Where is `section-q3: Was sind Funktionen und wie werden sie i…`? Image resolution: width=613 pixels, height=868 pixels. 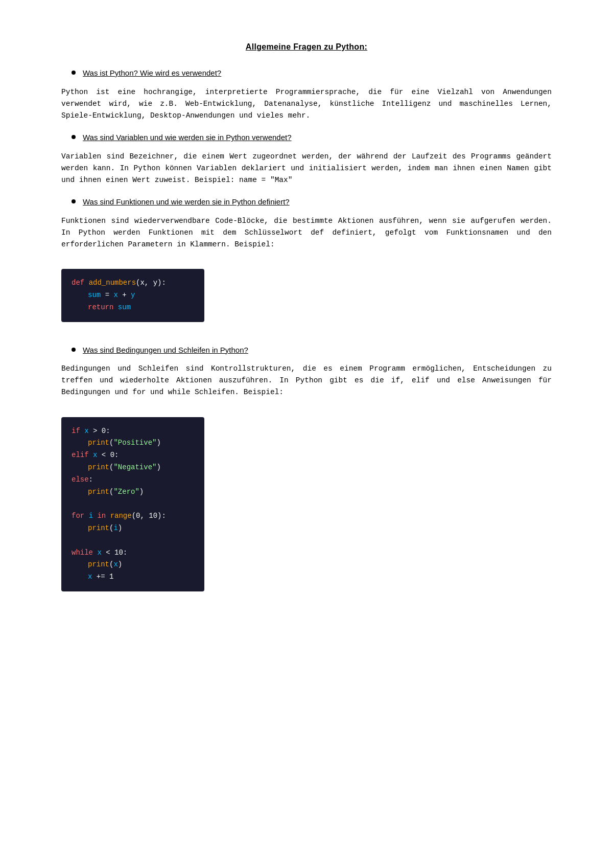 section-q3: Was sind Funktionen und wie werden sie i… is located at coordinates (306, 265).